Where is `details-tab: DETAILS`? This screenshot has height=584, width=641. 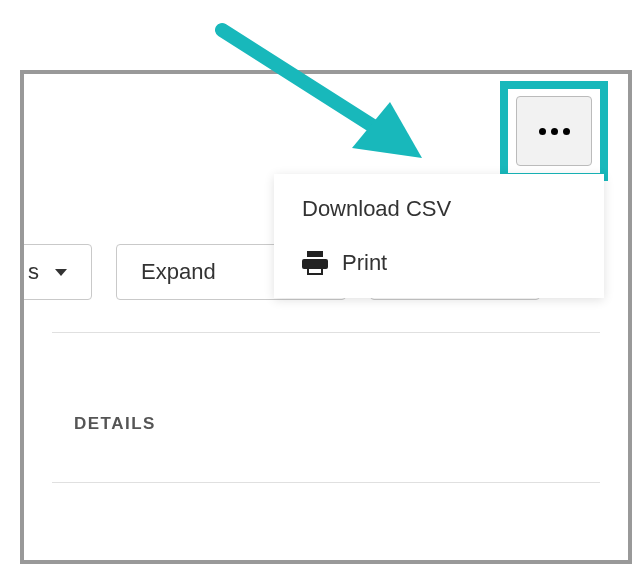
details-tab: DETAILS is located at coordinates (115, 424).